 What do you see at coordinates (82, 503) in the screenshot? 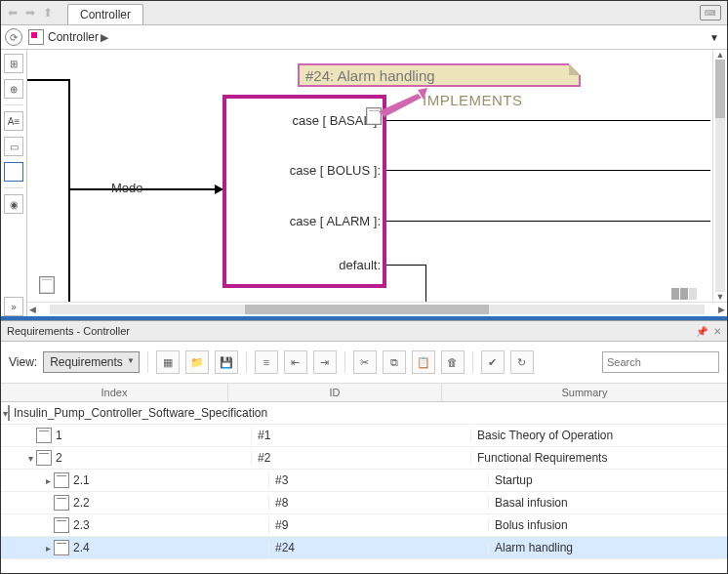
I see `row-index: 2.2` at bounding box center [82, 503].